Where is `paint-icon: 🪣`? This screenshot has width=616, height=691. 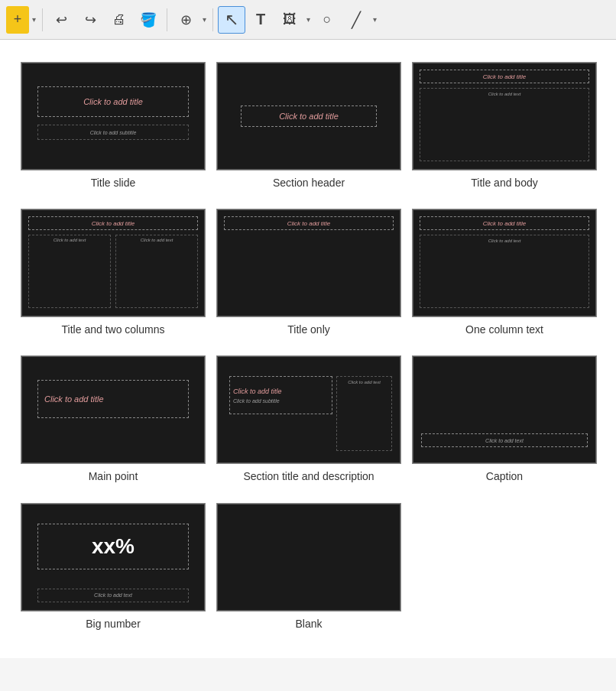
paint-icon: 🪣 is located at coordinates (148, 20).